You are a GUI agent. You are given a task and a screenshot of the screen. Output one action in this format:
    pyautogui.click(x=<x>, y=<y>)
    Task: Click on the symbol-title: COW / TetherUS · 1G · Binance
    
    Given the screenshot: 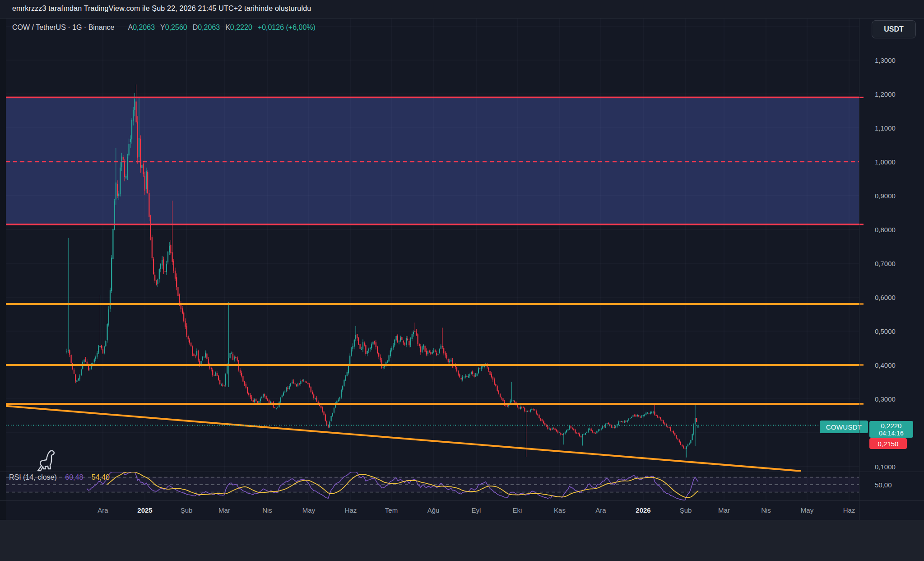 What is the action you would take?
    pyautogui.click(x=63, y=27)
    